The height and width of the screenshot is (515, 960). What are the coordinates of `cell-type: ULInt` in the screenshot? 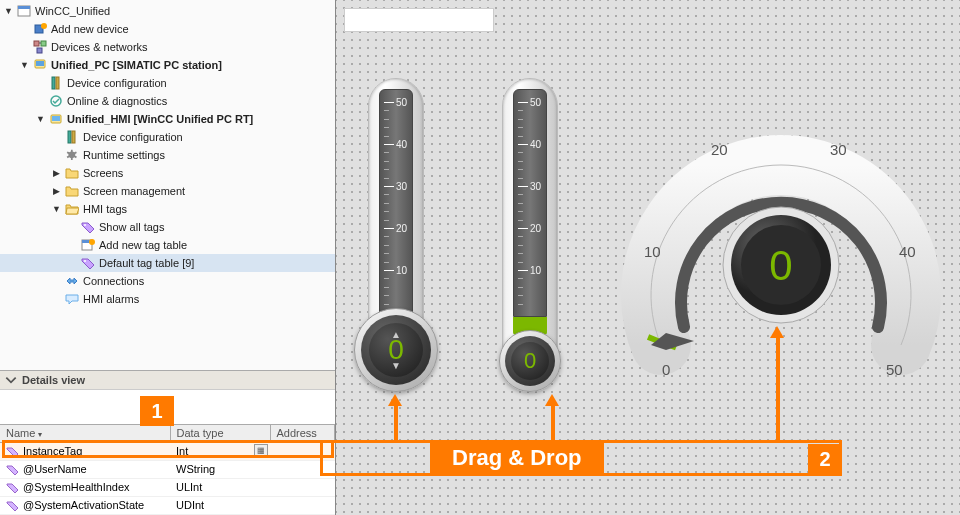 It's located at (220, 487).